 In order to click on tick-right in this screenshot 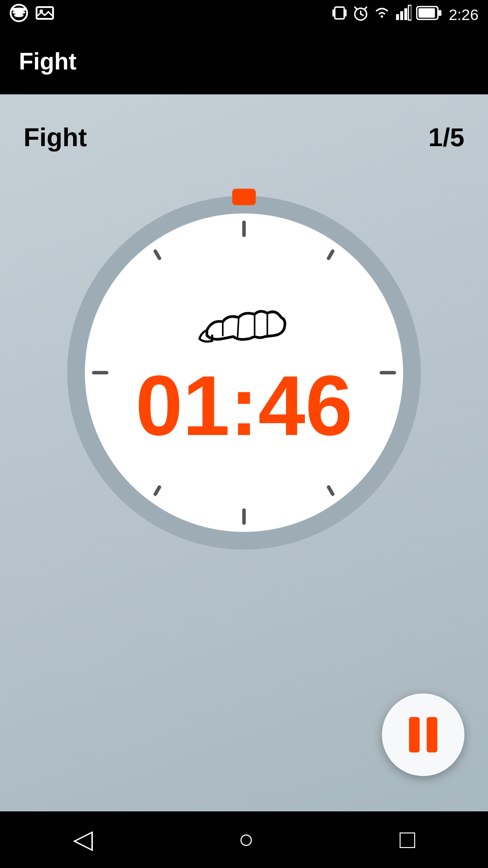, I will do `click(388, 373)`.